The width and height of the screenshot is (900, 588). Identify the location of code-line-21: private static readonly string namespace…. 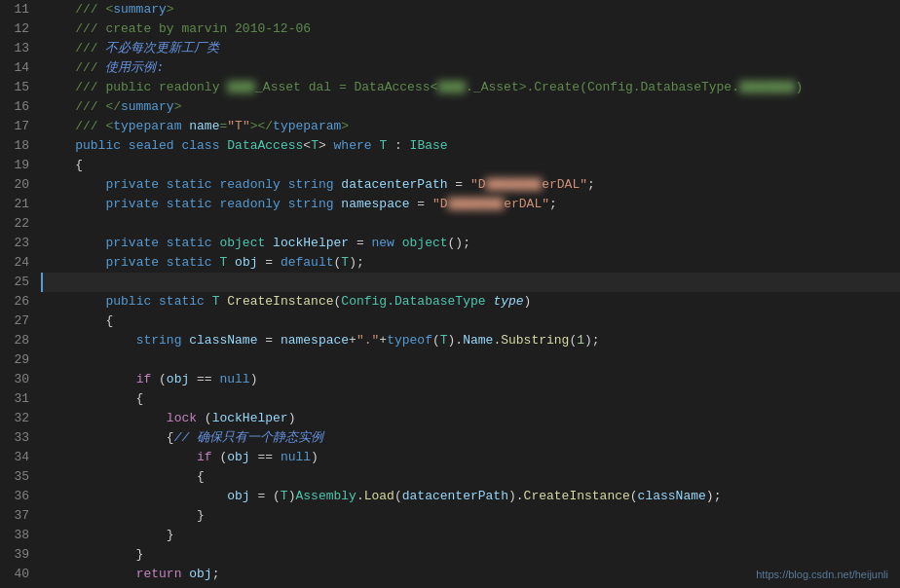
(470, 204).